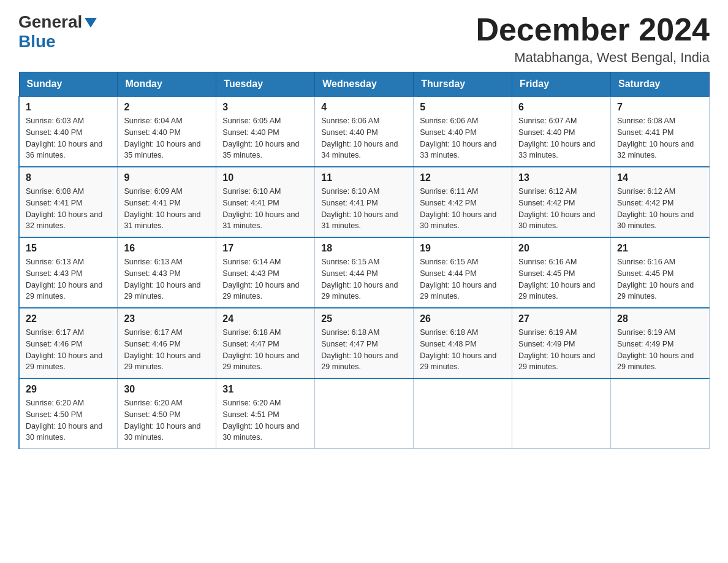  I want to click on calendar-cell: 9Sunrise: 6:09 AMSunset: 4:41 PMDaylight…, so click(167, 202).